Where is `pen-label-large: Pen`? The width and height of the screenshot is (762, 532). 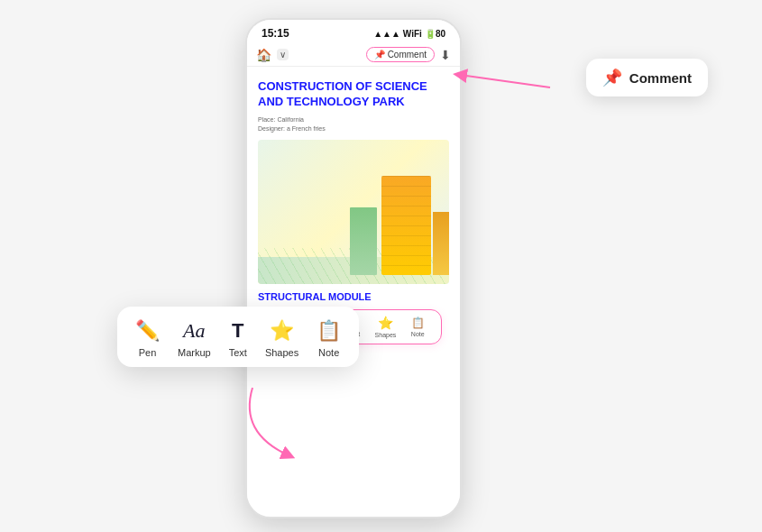 pen-label-large: Pen is located at coordinates (148, 353).